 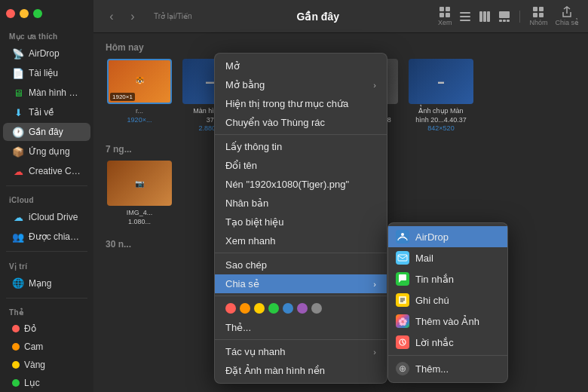 What do you see at coordinates (47, 132) in the screenshot?
I see `sidebar-item-recent: 🕐 Gần đây` at bounding box center [47, 132].